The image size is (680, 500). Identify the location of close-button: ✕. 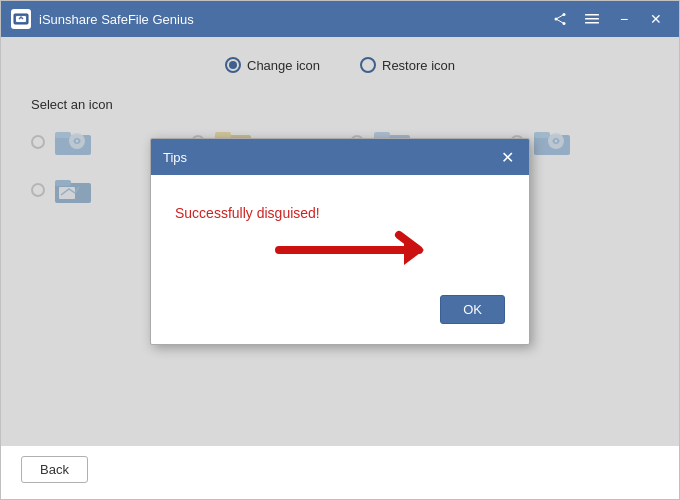
(656, 19).